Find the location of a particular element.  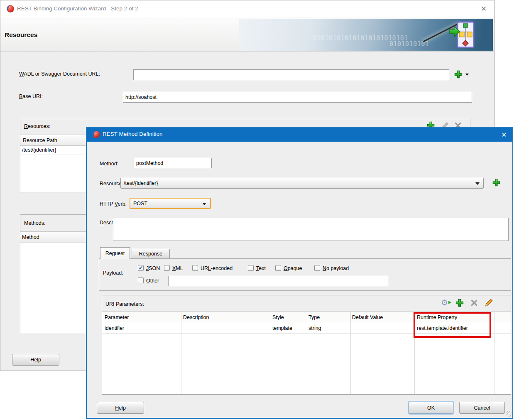

resource-combobox-value: /test/{identifier} is located at coordinates (141, 183).